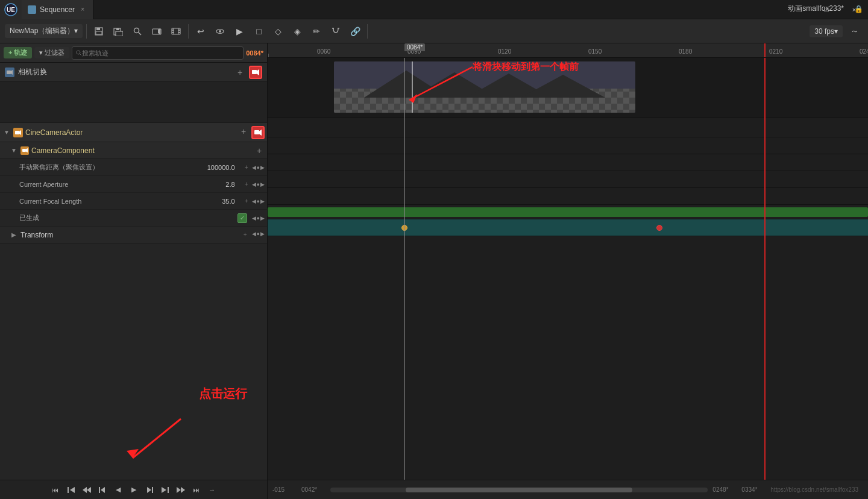  What do you see at coordinates (725, 489) in the screenshot?
I see `scroll-end-left-counter: 0248*` at bounding box center [725, 489].